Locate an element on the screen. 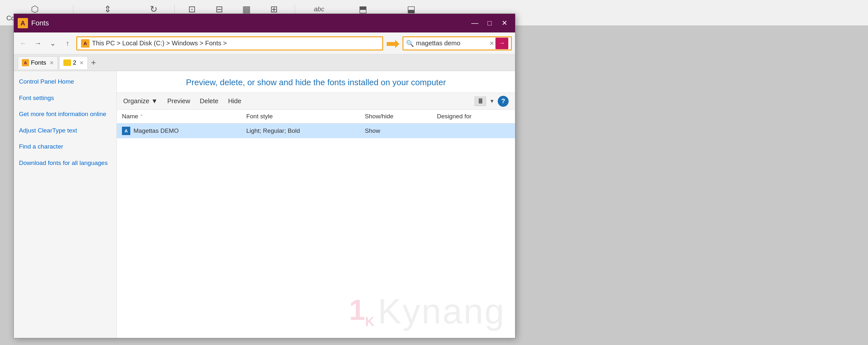 The width and height of the screenshot is (868, 345). tab-2-label: 2 is located at coordinates (75, 63).